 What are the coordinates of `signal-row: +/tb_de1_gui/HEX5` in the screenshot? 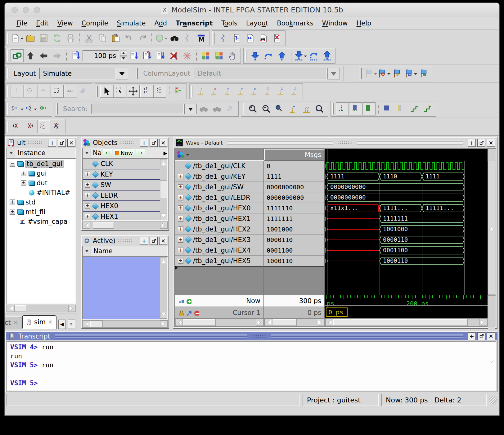 It's located at (219, 261).